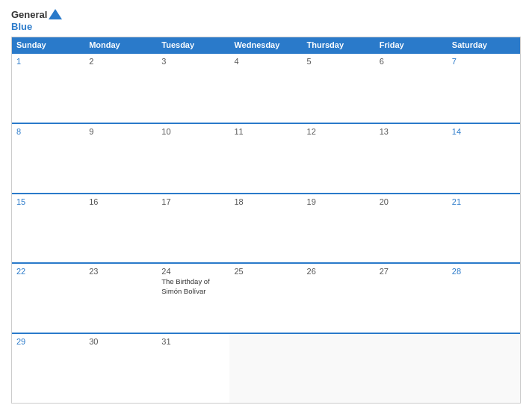 This screenshot has height=411, width=532. I want to click on header-day-saturday: Saturday, so click(484, 45).